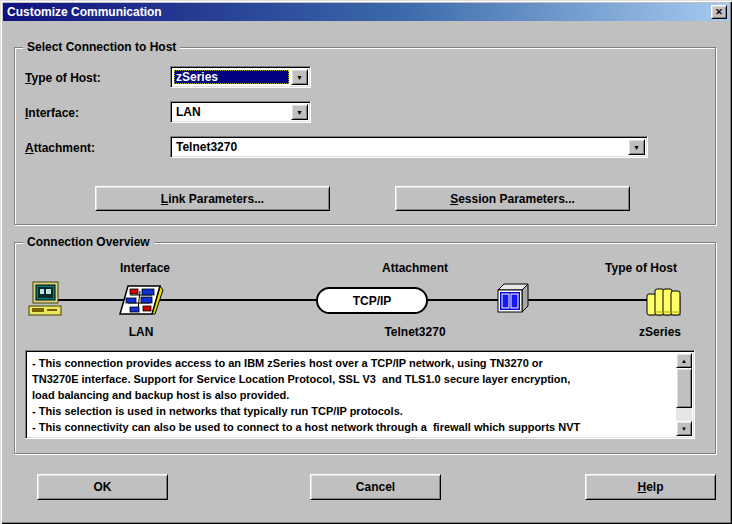  Describe the element at coordinates (88, 242) in the screenshot. I see `connection-overview-group-title: Connection Overview` at that location.